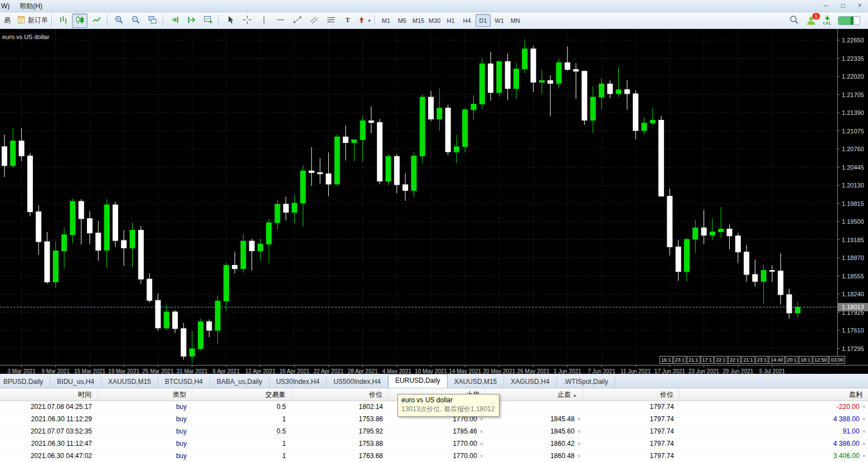 The height and width of the screenshot is (462, 868). I want to click on candle-chart-button, so click(80, 21).